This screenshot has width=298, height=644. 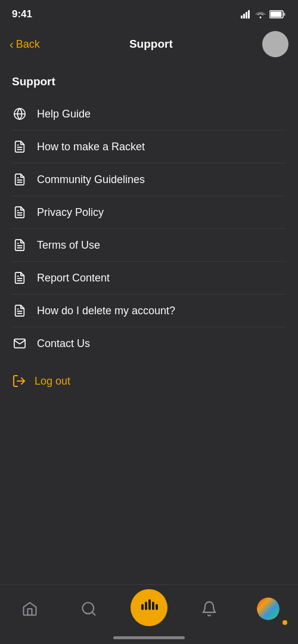 What do you see at coordinates (63, 343) in the screenshot?
I see `menu-item-label: Contact Us` at bounding box center [63, 343].